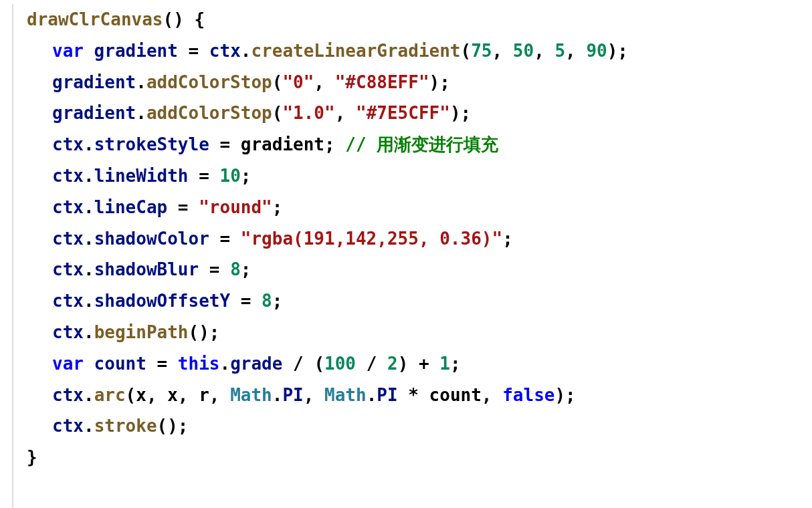 The height and width of the screenshot is (508, 812). Describe the element at coordinates (523, 51) in the screenshot. I see `number: 50` at that location.